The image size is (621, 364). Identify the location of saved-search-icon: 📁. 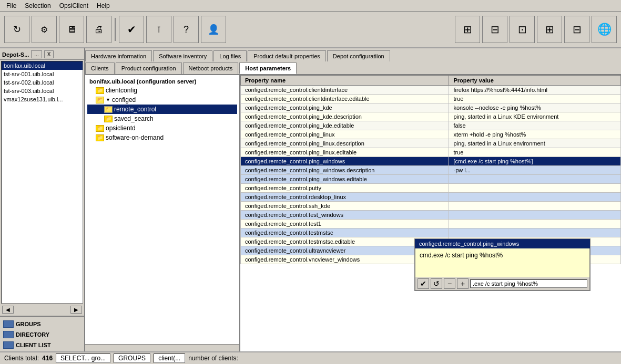
(108, 119).